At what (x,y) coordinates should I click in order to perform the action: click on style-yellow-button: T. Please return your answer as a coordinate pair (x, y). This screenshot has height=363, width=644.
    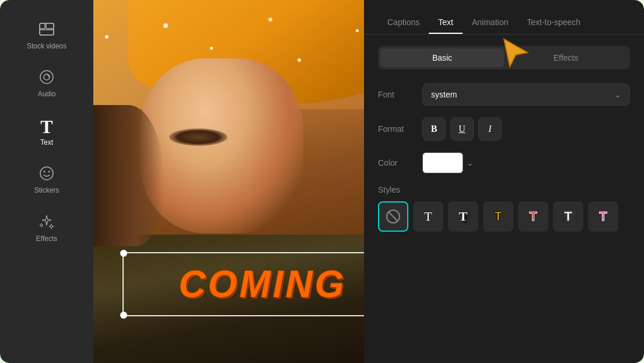
    Looking at the image, I should click on (498, 217).